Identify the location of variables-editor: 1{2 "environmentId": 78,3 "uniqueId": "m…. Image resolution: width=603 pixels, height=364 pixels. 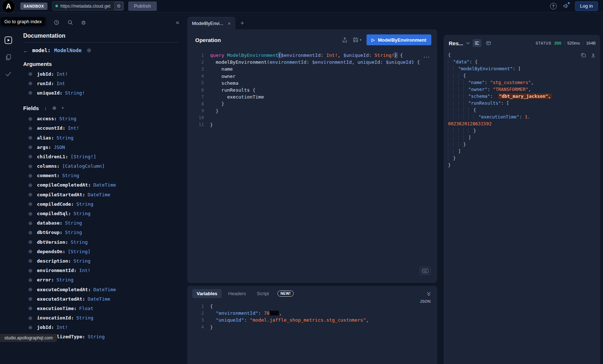
(312, 317).